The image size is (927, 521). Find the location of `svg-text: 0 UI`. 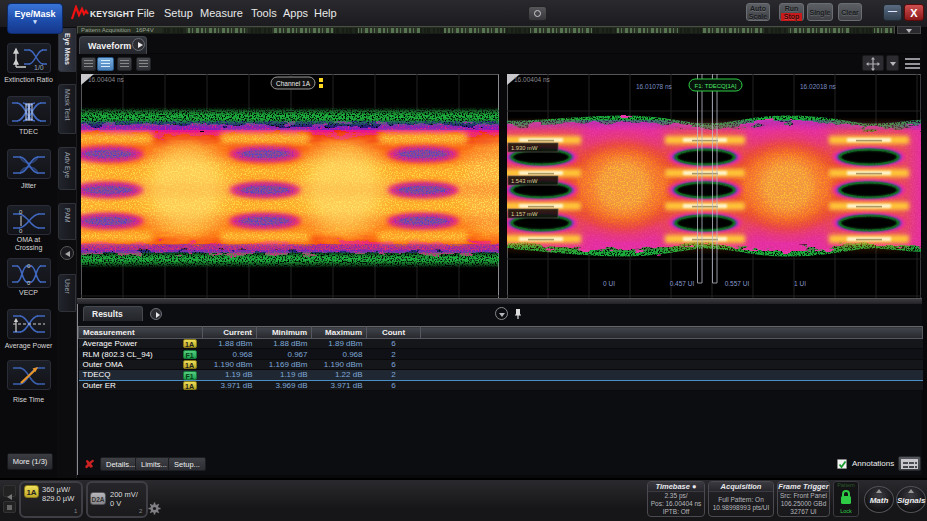

svg-text: 0 UI is located at coordinates (609, 284).